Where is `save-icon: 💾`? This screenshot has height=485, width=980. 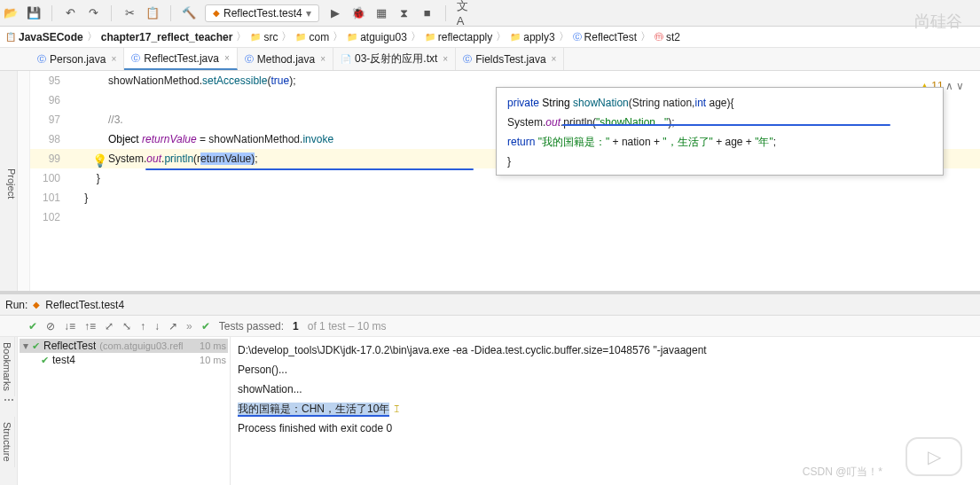 save-icon: 💾 is located at coordinates (34, 13).